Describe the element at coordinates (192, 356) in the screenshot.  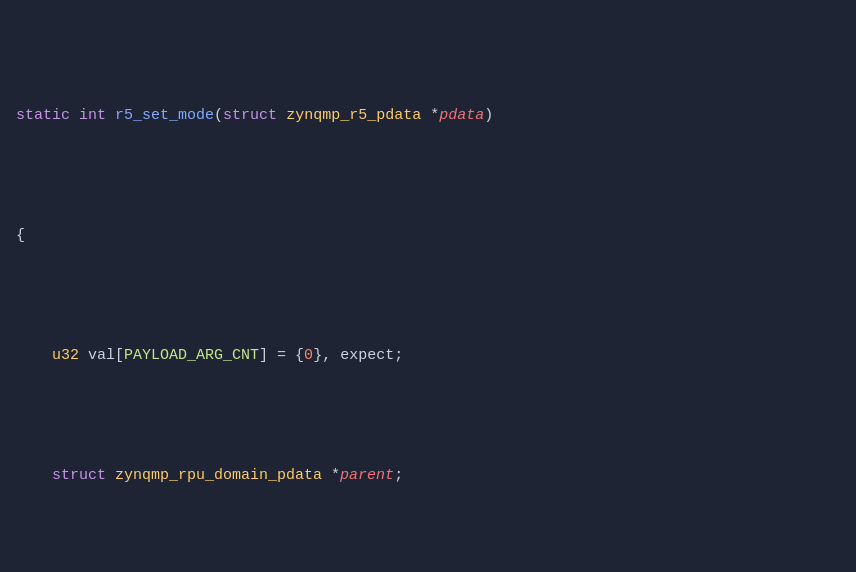
I see `token-const1: PAYLOAD_ARG_CNT` at that location.